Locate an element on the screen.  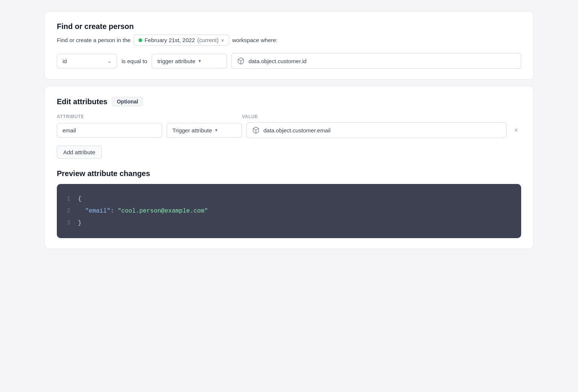
attribute-value-input: data.object.customer.email is located at coordinates (376, 130).